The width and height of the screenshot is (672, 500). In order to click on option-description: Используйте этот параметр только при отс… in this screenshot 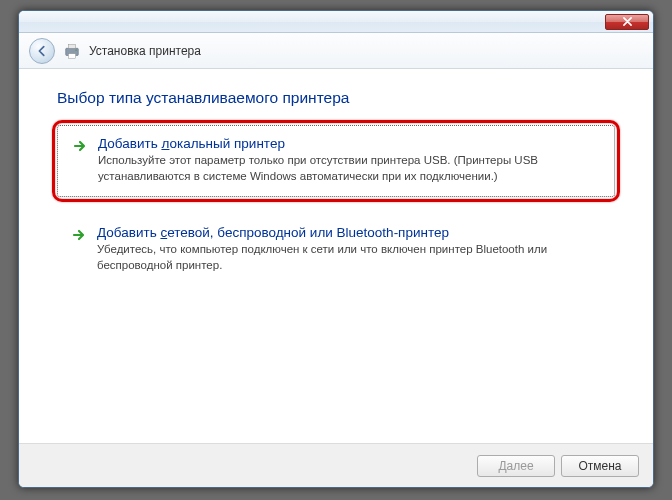, I will do `click(349, 168)`.